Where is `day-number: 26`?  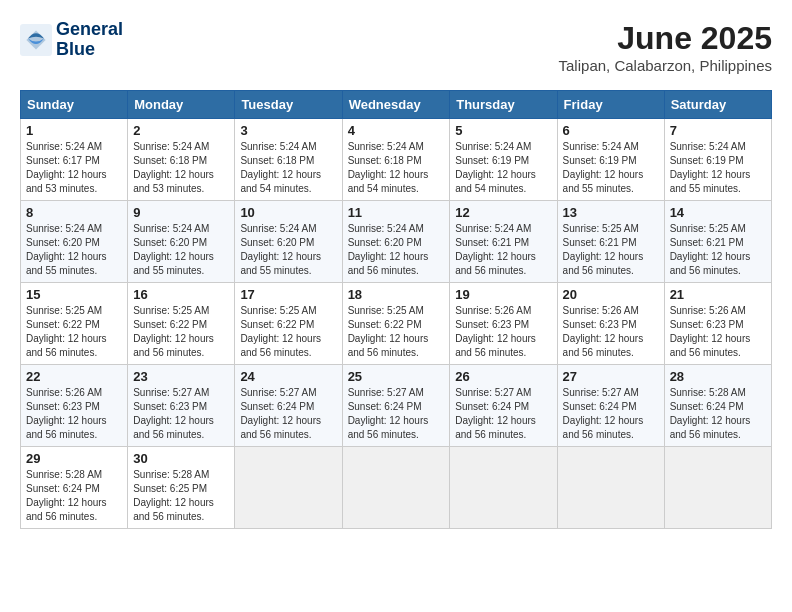
day-number: 26 is located at coordinates (503, 376).